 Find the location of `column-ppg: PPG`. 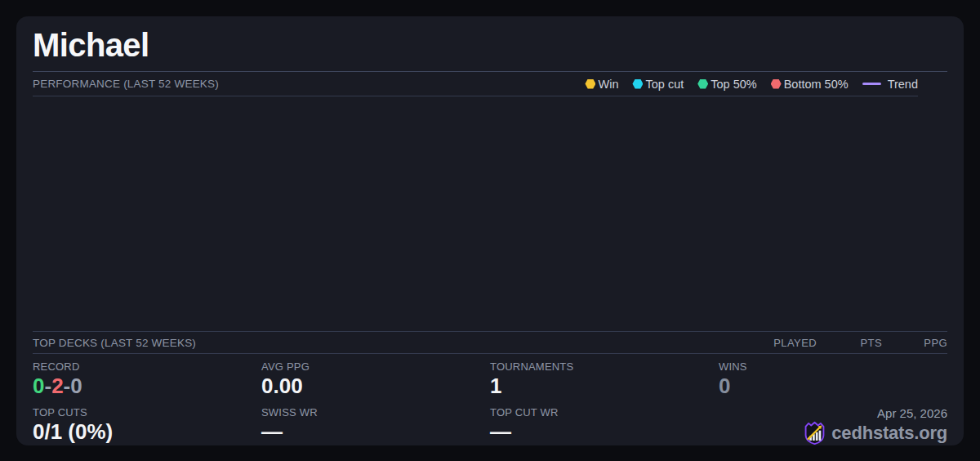

column-ppg: PPG is located at coordinates (915, 343).